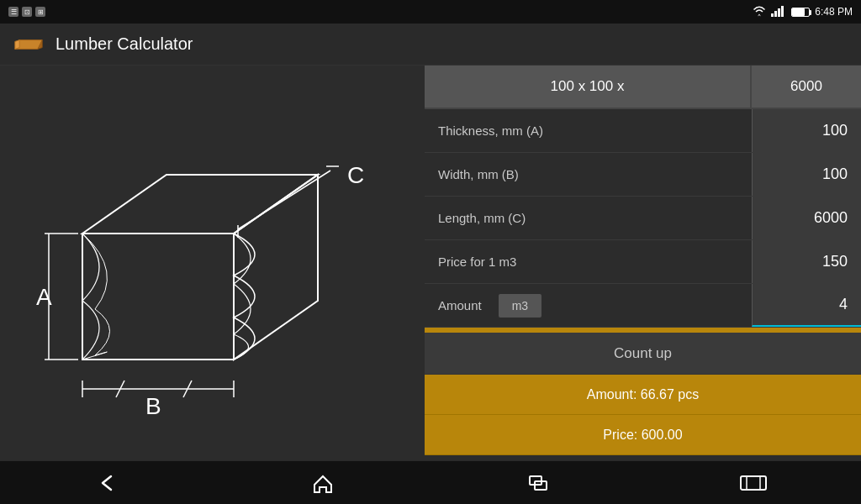 The width and height of the screenshot is (861, 504). What do you see at coordinates (806, 131) in the screenshot?
I see `thickness-value: 100` at bounding box center [806, 131].